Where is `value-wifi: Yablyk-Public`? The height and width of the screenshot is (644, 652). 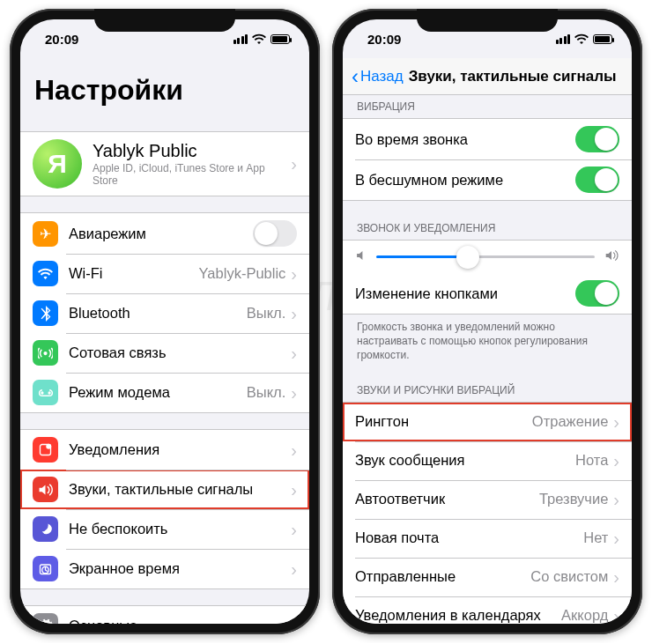 value-wifi: Yablyk-Public is located at coordinates (243, 273).